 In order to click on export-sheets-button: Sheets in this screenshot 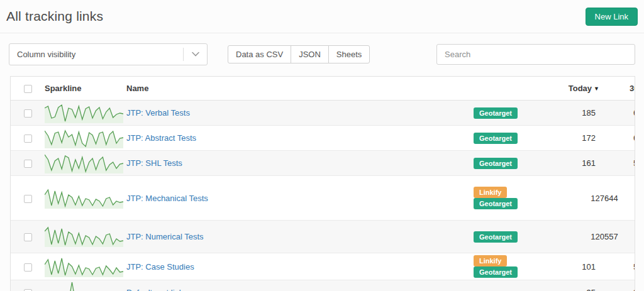, I will do `click(349, 54)`.